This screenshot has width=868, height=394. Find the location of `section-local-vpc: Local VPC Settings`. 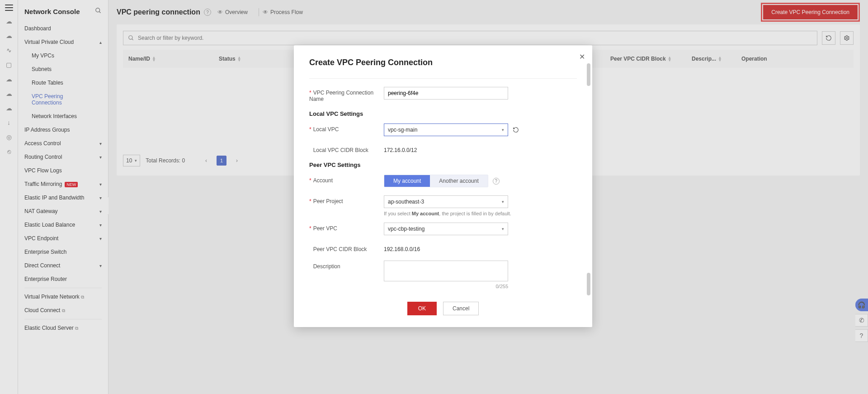

section-local-vpc: Local VPC Settings is located at coordinates (443, 114).